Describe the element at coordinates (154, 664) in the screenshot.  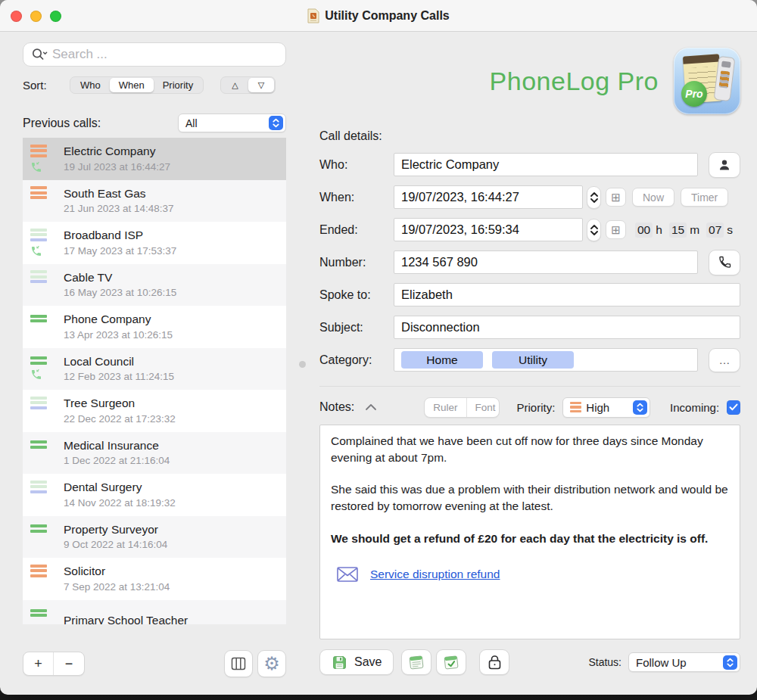
I see `list-toolbar: + − ⚙` at that location.